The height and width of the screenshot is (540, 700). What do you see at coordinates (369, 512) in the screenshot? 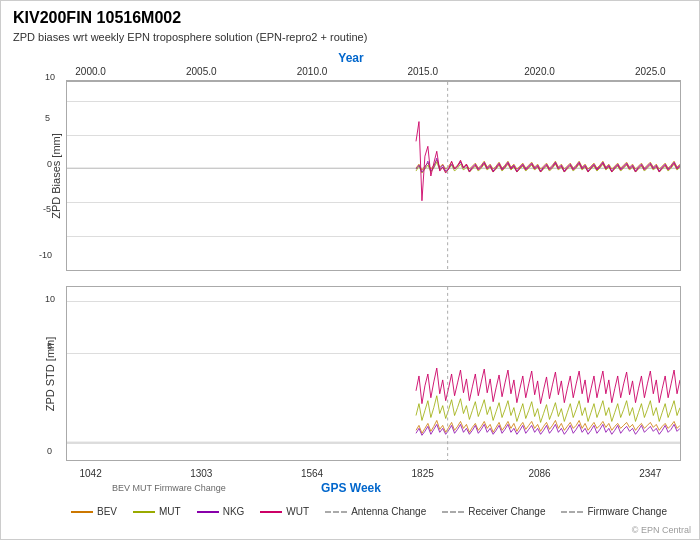
I see `legend: BEV MUT NKG WUT Antenna Change Receiver …` at bounding box center [369, 512].